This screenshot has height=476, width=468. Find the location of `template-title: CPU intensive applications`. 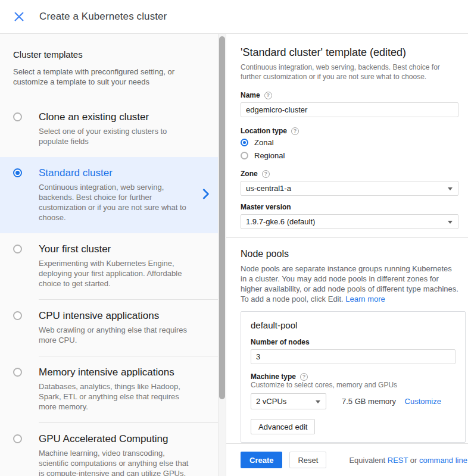

template-title: CPU intensive applications is located at coordinates (114, 315).